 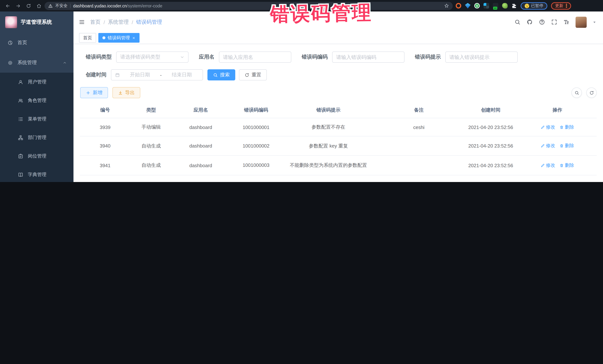 I want to click on extensions-puzzle-icon, so click(x=514, y=6).